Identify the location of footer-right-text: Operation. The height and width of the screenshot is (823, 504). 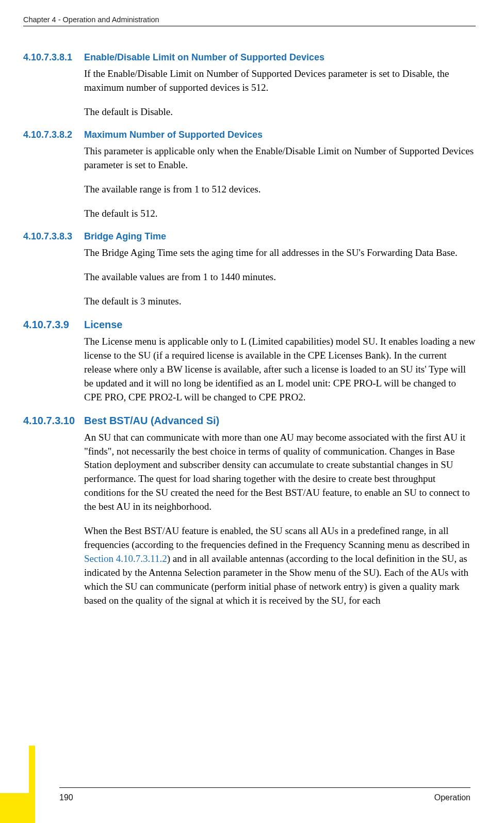
(452, 798).